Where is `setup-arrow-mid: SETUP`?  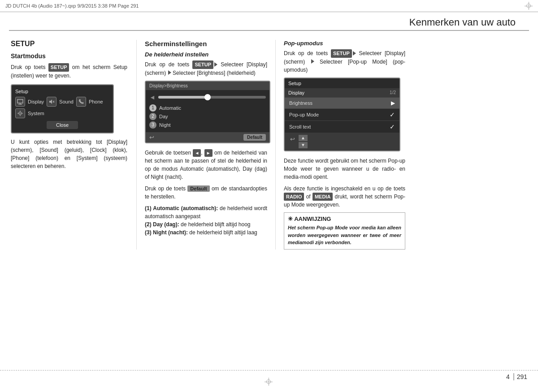 setup-arrow-mid: SETUP is located at coordinates (205, 65).